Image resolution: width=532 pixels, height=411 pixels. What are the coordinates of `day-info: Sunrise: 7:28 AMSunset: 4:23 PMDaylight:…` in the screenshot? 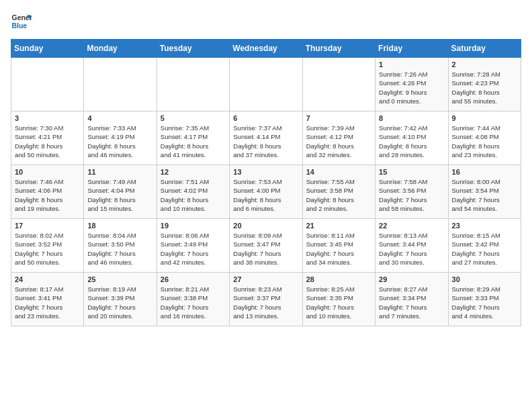 It's located at (485, 87).